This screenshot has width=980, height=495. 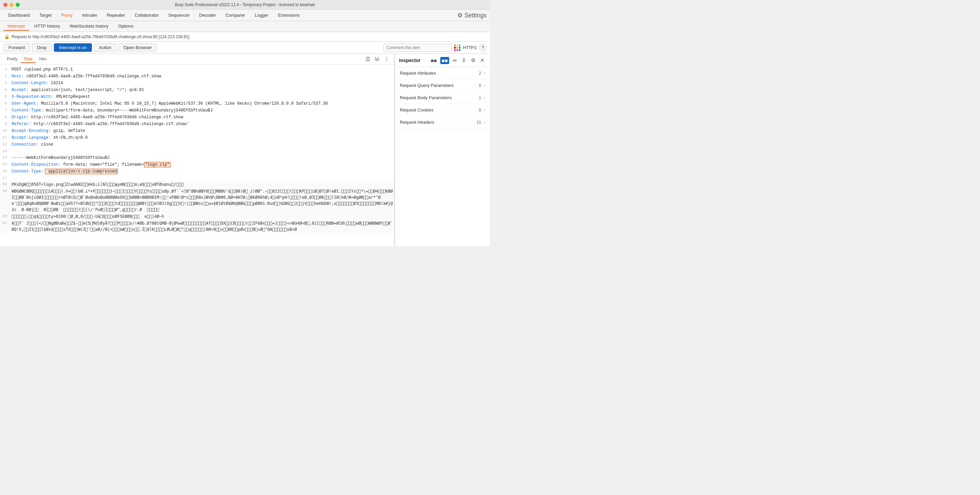 What do you see at coordinates (5, 138) in the screenshot?
I see `line-number: 11` at bounding box center [5, 138].